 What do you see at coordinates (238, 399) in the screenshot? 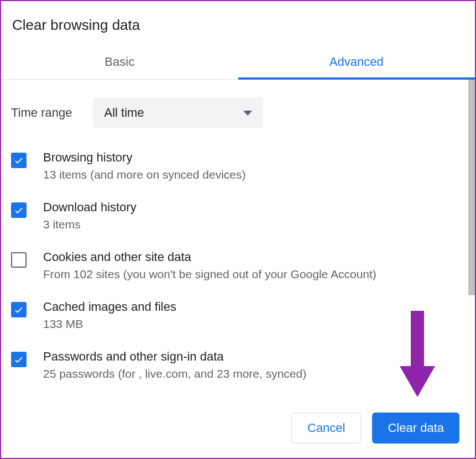
I see `list-item: Autofill form data` at bounding box center [238, 399].